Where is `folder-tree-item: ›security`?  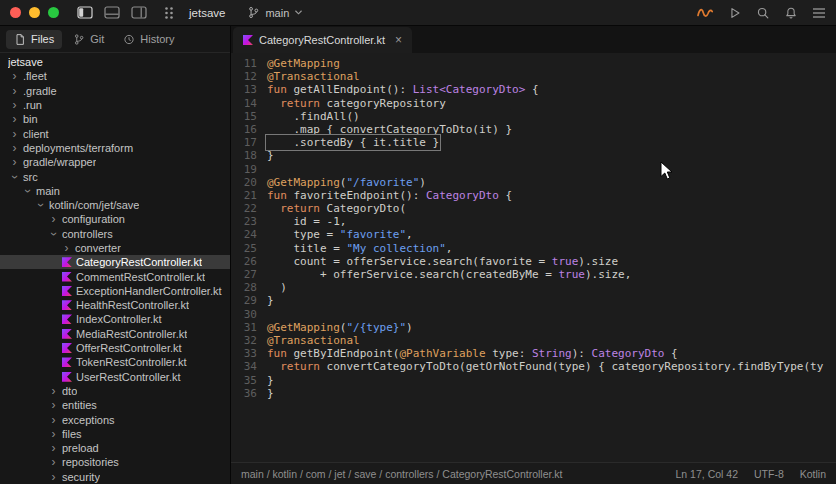
folder-tree-item: ›security is located at coordinates (115, 477).